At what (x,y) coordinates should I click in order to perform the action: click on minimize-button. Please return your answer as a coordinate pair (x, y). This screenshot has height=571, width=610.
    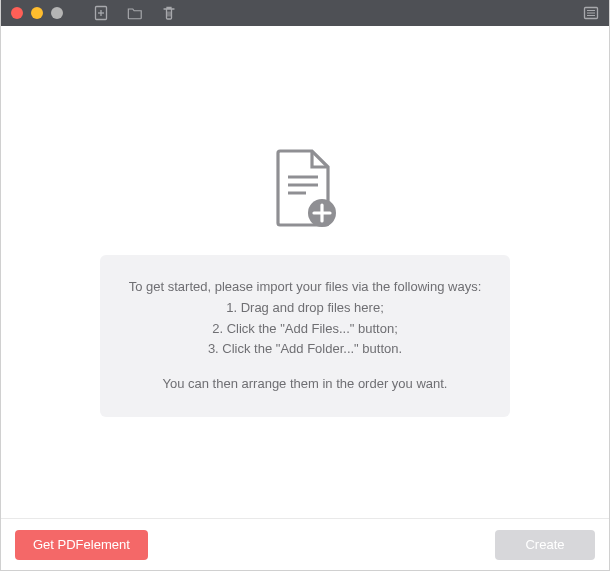
    Looking at the image, I should click on (37, 13).